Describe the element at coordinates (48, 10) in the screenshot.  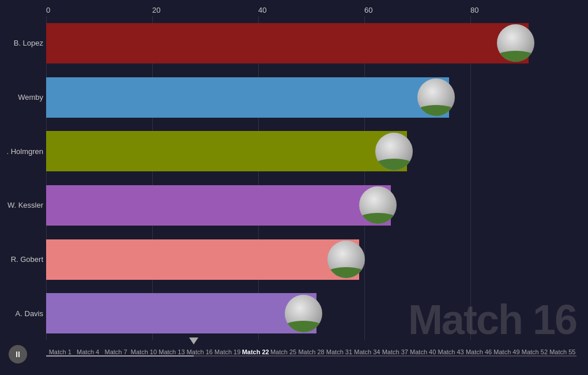
I see `axis-label-0: 0` at that location.